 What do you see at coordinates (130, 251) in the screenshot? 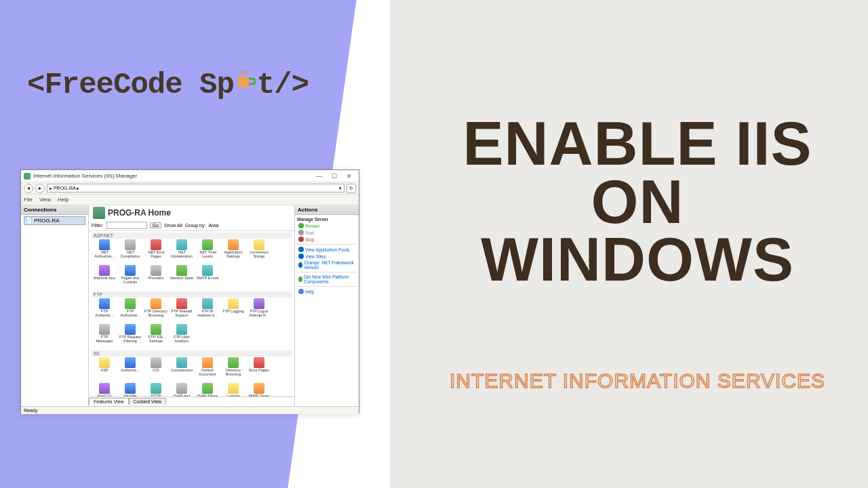
I see `feature-icon: .NET Compilation` at bounding box center [130, 251].